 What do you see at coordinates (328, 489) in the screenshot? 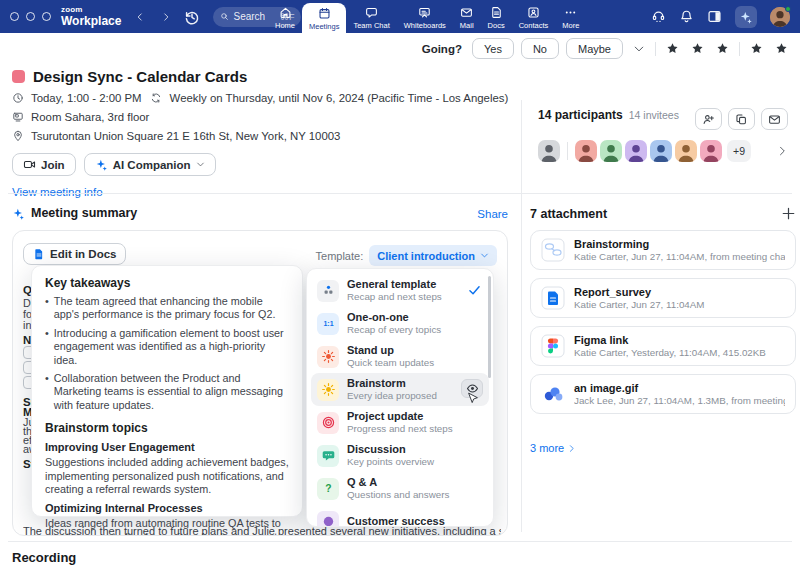
I see `question-icon: ?` at bounding box center [328, 489].